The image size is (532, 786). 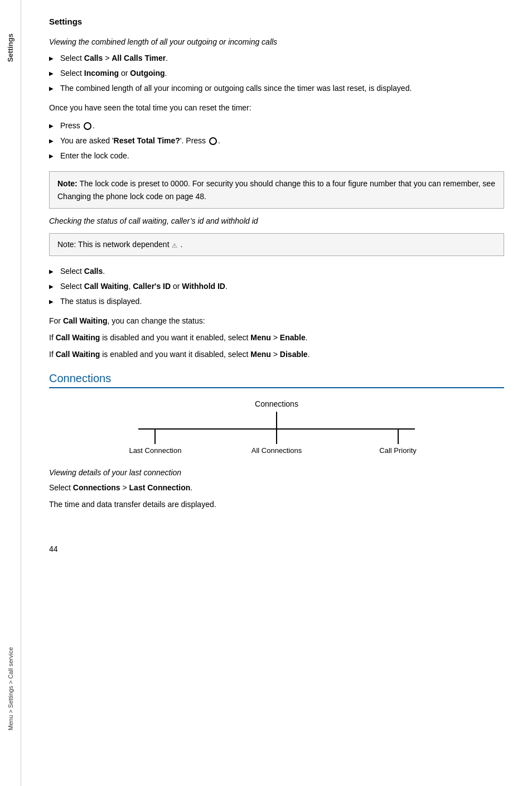 I want to click on bullet-list-1: Select Calls > All Calls Timer. Select I…, so click(x=277, y=74).